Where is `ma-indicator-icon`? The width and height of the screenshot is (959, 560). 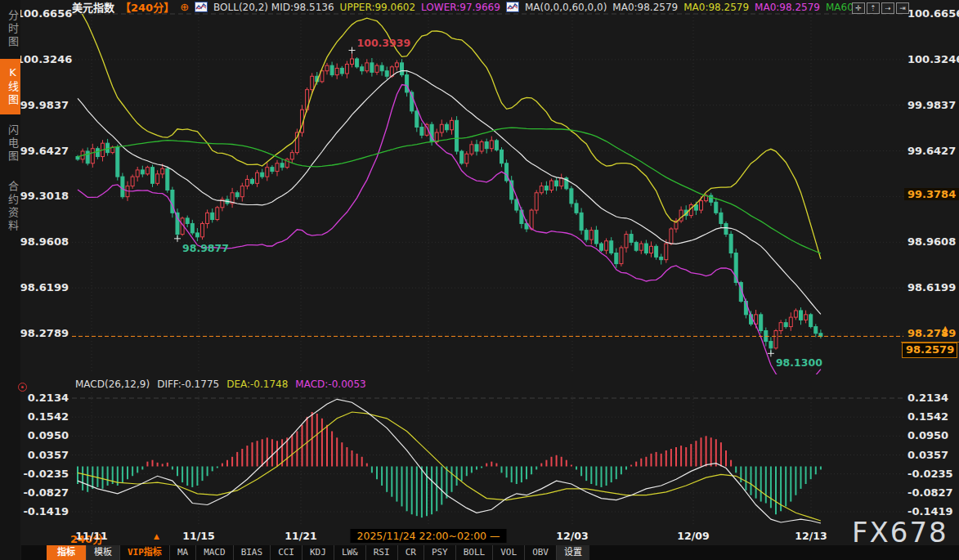
ma-indicator-icon is located at coordinates (513, 7).